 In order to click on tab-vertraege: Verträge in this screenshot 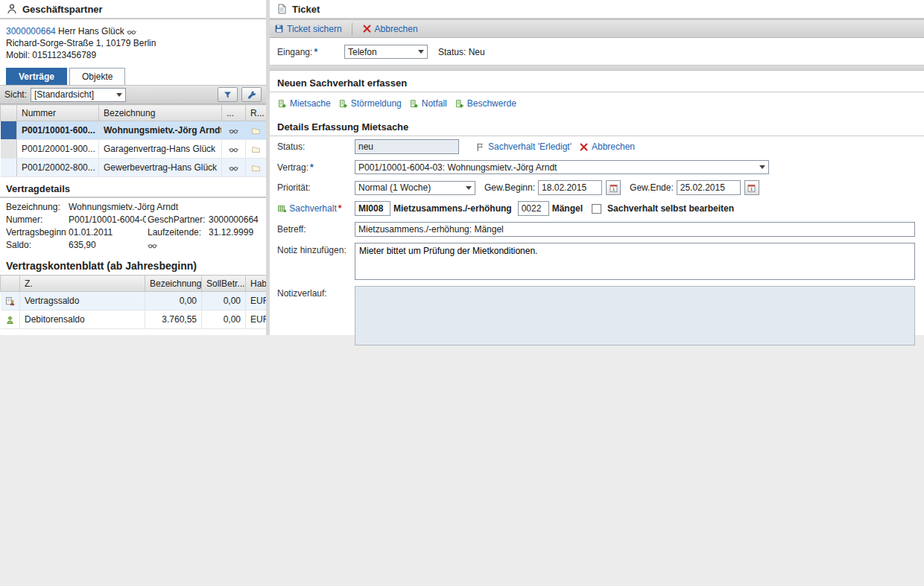, I will do `click(37, 76)`.